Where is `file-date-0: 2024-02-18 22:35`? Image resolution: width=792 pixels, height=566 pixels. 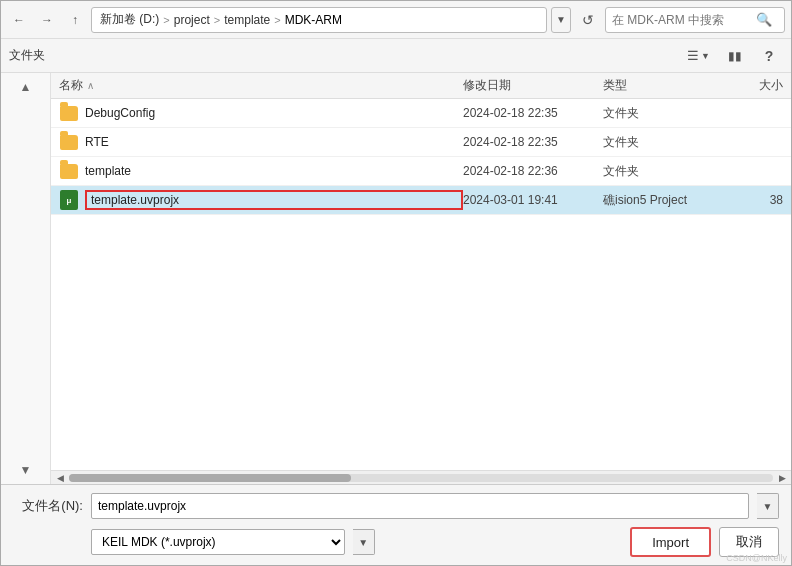
file-date-0: 2024-02-18 22:35 is located at coordinates (533, 113).